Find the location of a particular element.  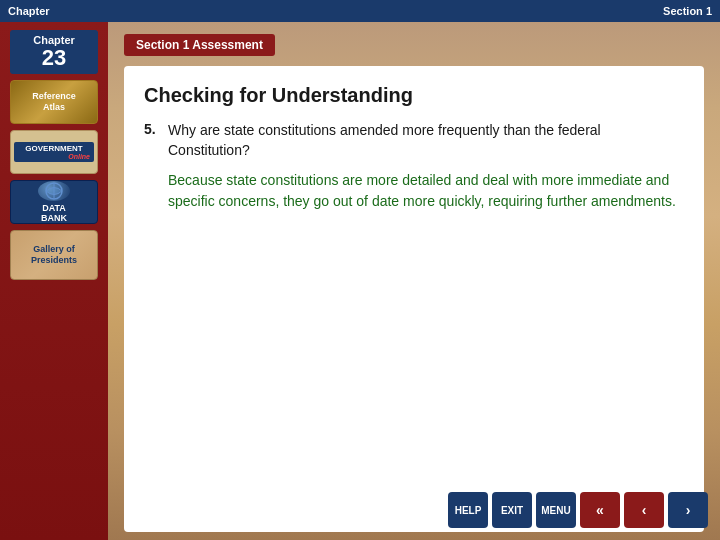

prev-button: ‹ is located at coordinates (644, 510).